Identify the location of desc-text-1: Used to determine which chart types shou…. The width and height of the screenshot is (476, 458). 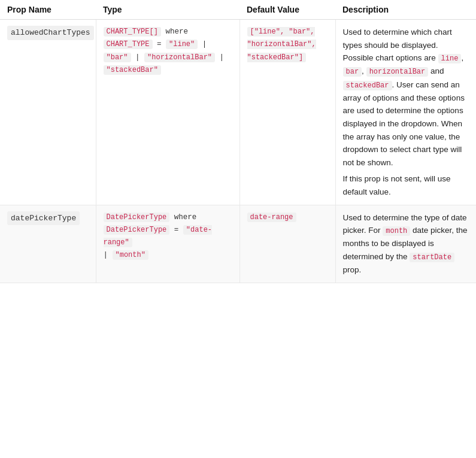
(406, 97).